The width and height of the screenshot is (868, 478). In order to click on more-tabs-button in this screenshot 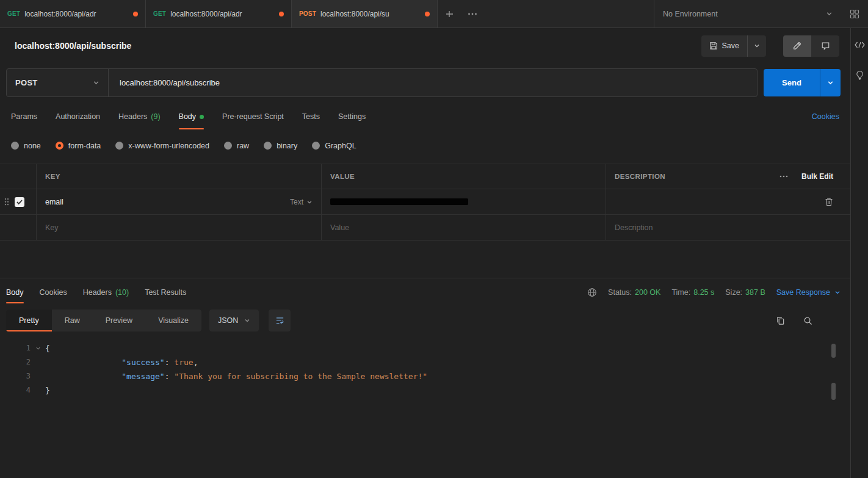, I will do `click(472, 13)`.